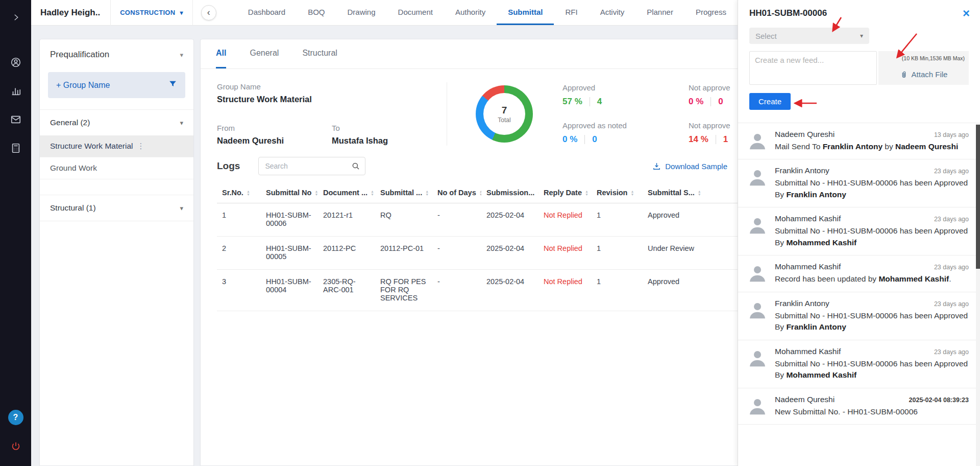 Image resolution: width=980 pixels, height=466 pixels. I want to click on stat-pct: 0 %, so click(696, 102).